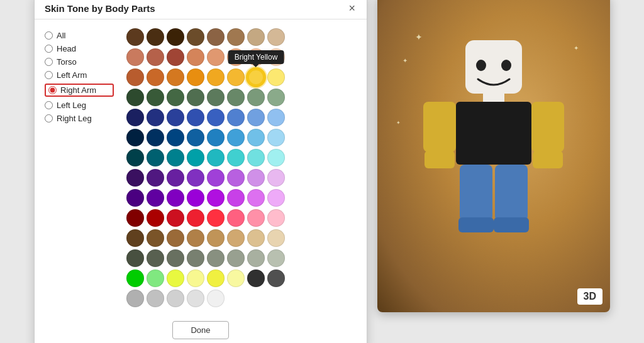  I want to click on radio-input-left-arm, so click(49, 75).